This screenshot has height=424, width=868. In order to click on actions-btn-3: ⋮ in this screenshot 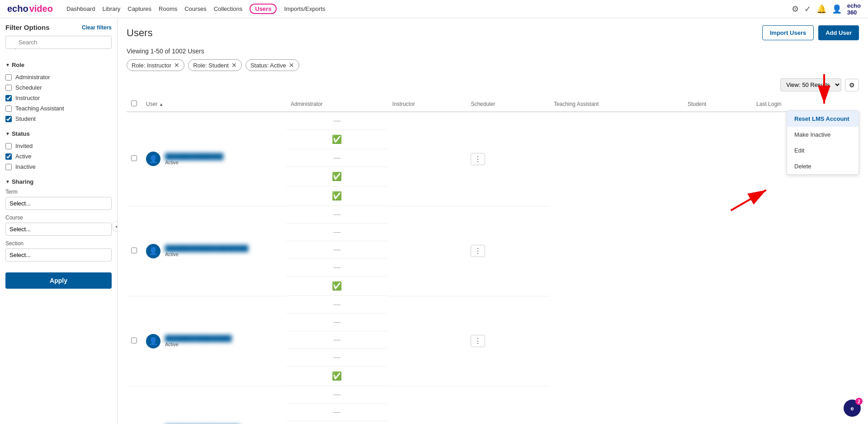, I will do `click(478, 341)`.